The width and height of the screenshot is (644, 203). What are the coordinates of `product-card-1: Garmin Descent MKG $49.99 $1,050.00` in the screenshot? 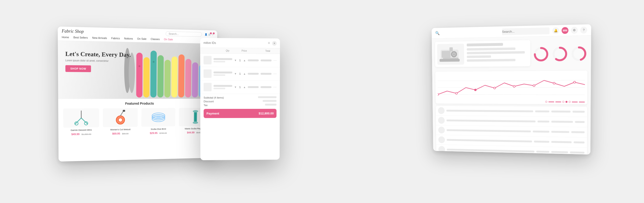 It's located at (81, 122).